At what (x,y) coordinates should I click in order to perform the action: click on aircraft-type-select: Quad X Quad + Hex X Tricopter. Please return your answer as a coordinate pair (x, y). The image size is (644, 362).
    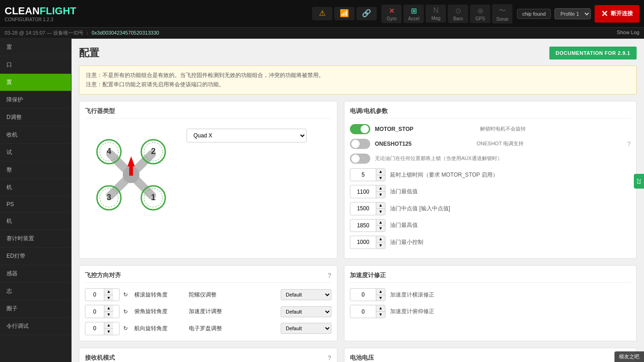
    Looking at the image, I should click on (247, 136).